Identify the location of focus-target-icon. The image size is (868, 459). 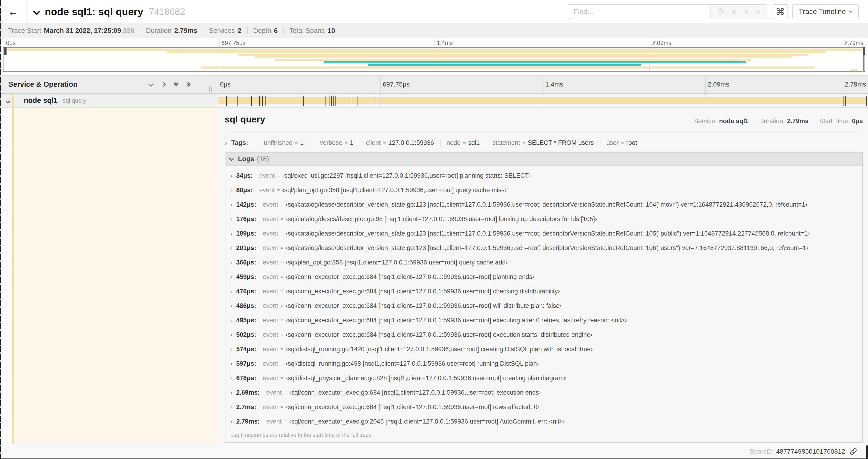
(721, 12).